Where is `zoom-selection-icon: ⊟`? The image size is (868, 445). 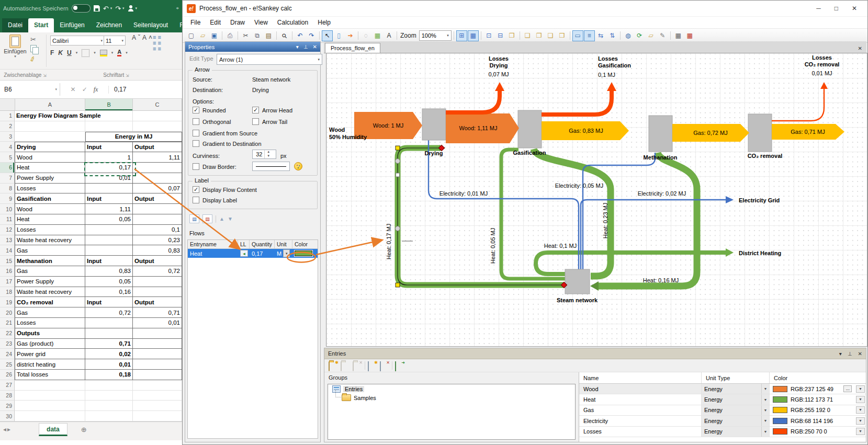
zoom-selection-icon: ⊟ is located at coordinates (500, 36).